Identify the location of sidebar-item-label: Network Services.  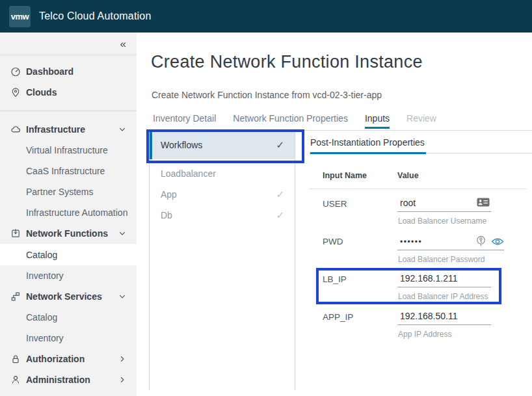
(64, 297).